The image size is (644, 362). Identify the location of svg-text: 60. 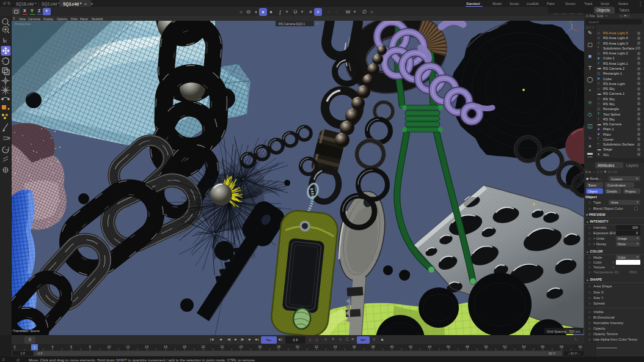
(580, 347).